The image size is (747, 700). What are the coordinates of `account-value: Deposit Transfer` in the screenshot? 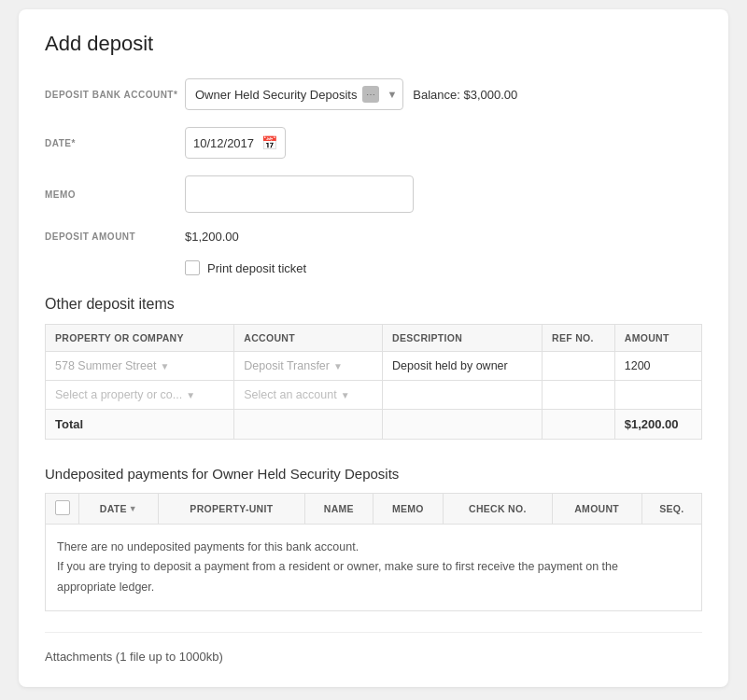 It's located at (287, 366).